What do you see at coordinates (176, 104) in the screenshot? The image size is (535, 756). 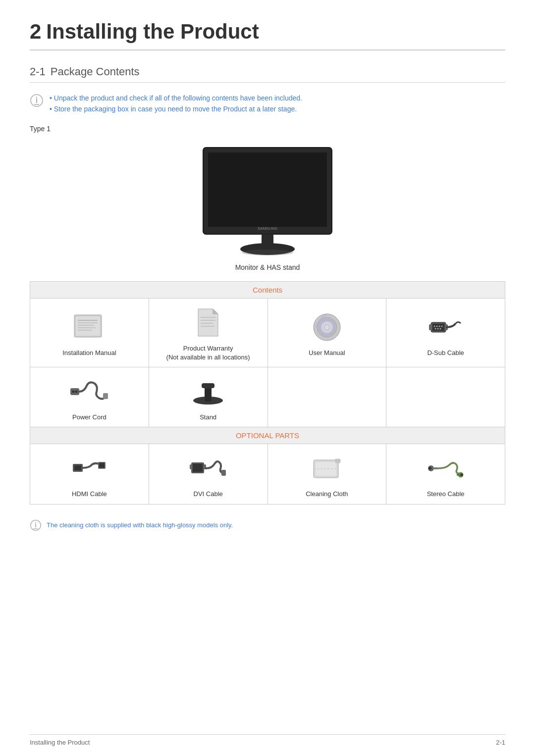 I see `notes-text: • Unpack the product and check if all of…` at bounding box center [176, 104].